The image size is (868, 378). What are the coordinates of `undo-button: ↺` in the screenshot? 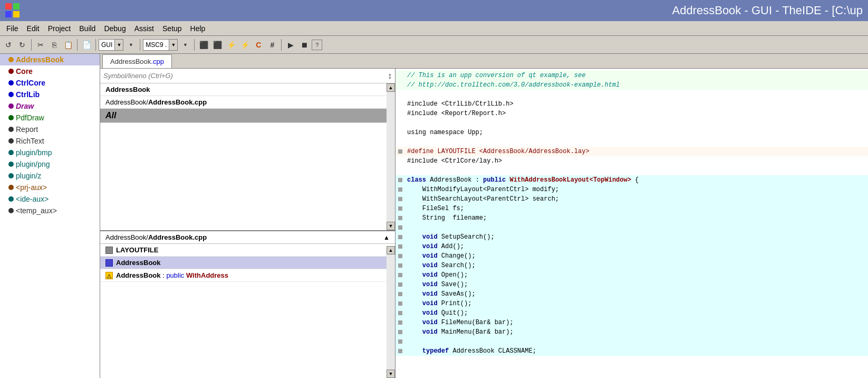 It's located at (8, 45).